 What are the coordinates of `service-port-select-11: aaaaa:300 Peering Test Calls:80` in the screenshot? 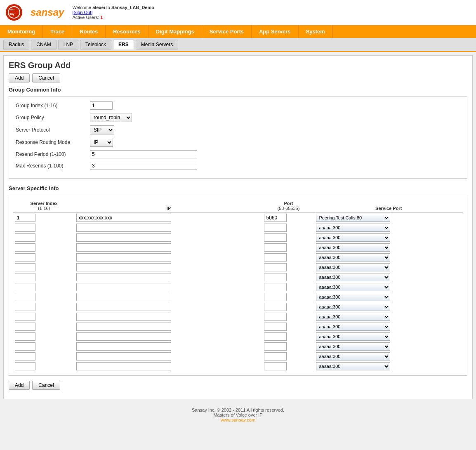 It's located at (353, 317).